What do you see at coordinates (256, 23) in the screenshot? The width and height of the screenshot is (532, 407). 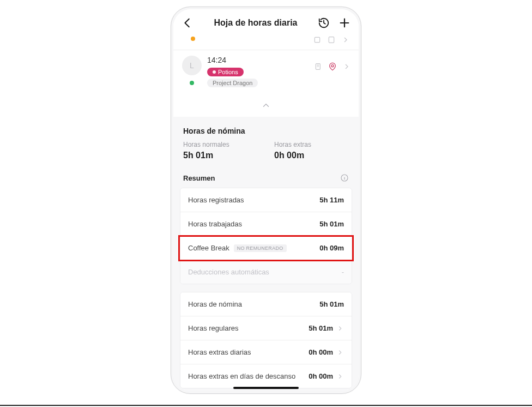 I see `page-title: Hoja de horas diaria` at bounding box center [256, 23].